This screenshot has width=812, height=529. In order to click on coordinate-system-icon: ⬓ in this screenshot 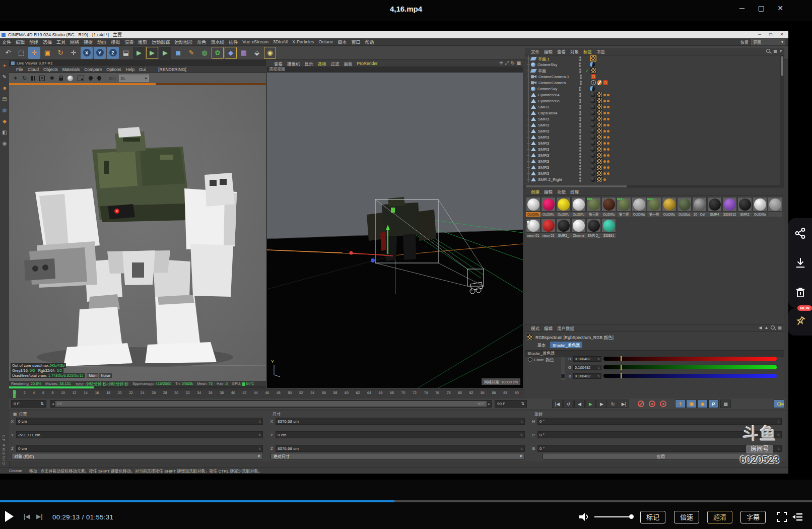, I will do `click(126, 53)`.